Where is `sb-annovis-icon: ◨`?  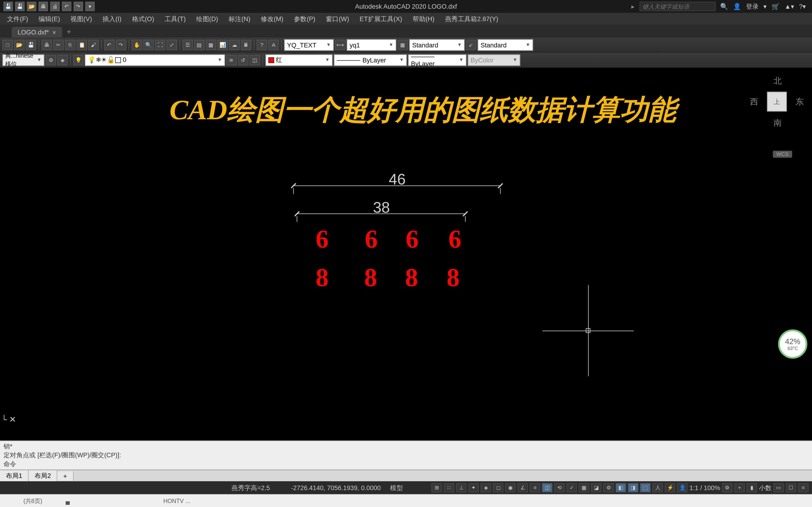 sb-annovis-icon: ◨ is located at coordinates (633, 488).